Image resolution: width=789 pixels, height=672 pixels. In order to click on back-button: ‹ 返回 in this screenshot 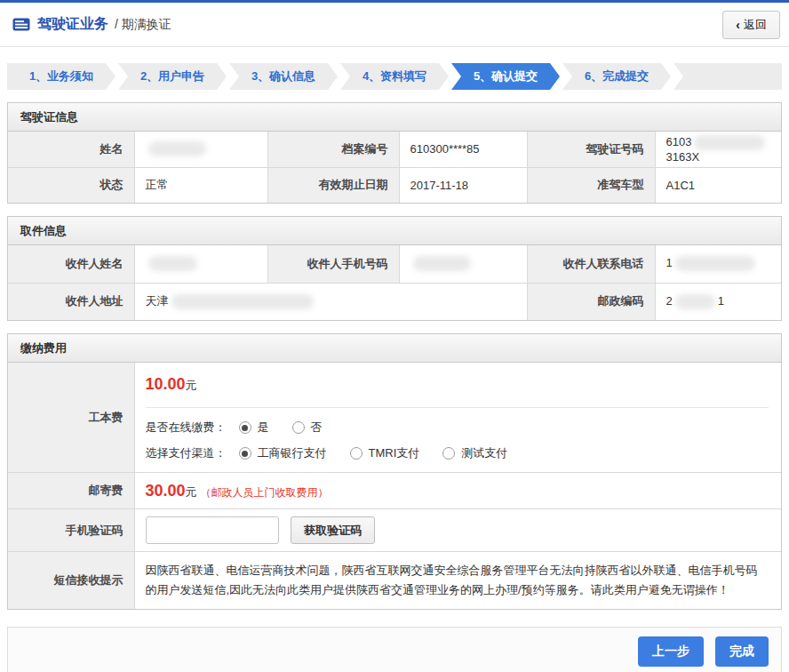, I will do `click(752, 25)`.